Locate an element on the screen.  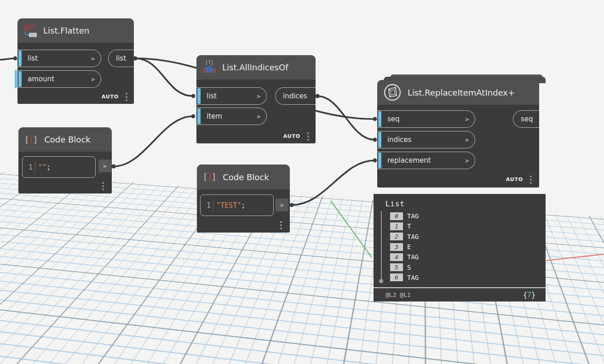
code-string: "TEST" is located at coordinates (229, 205).